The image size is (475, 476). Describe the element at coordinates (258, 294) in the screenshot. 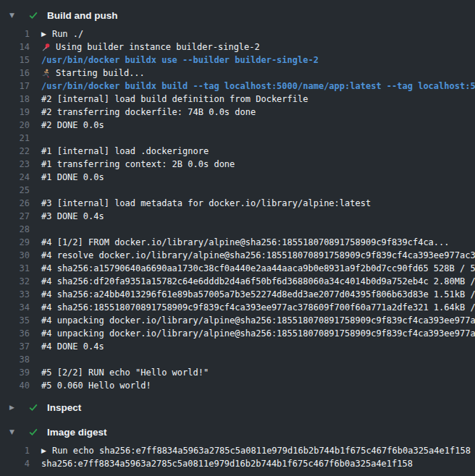

I see `line-text: #4 sha256:a24bb4013296f61e89ba57005a7b3e…` at that location.